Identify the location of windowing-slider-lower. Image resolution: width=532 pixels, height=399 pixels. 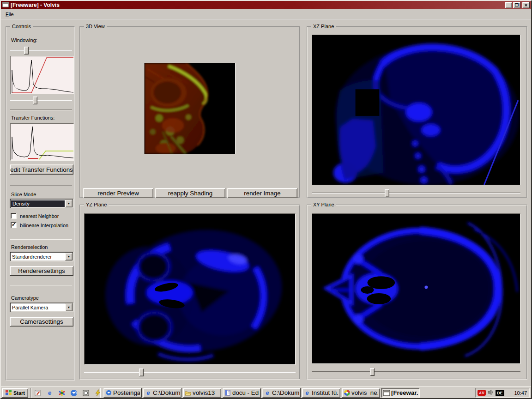
(41, 101).